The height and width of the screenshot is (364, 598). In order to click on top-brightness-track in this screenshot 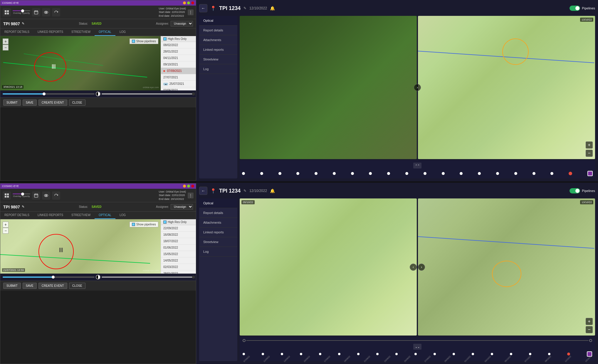, I will do `click(147, 94)`.